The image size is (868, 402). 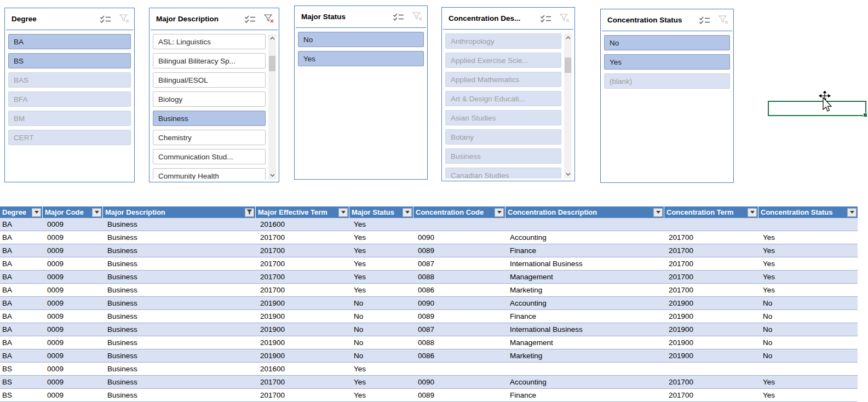 I want to click on slicer-item: BA, so click(x=70, y=42).